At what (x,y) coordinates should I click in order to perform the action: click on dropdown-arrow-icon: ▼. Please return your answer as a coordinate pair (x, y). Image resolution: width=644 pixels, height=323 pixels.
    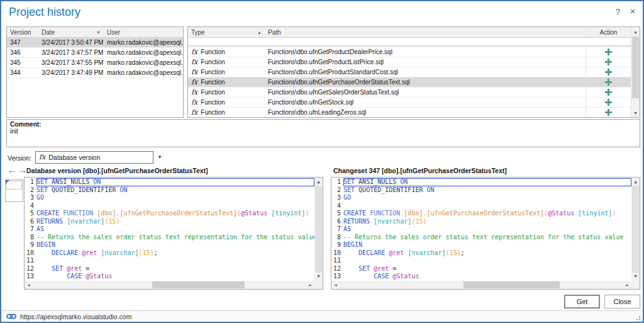
    Looking at the image, I should click on (160, 157).